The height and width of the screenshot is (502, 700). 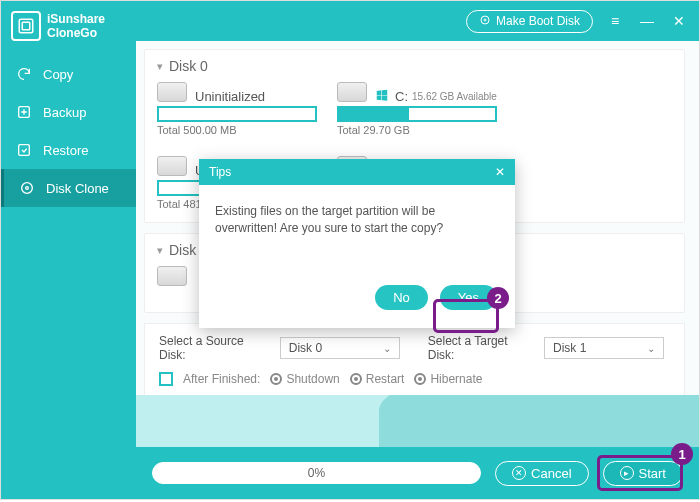 What do you see at coordinates (357, 172) in the screenshot?
I see `dialog-header: Tips ✕` at bounding box center [357, 172].